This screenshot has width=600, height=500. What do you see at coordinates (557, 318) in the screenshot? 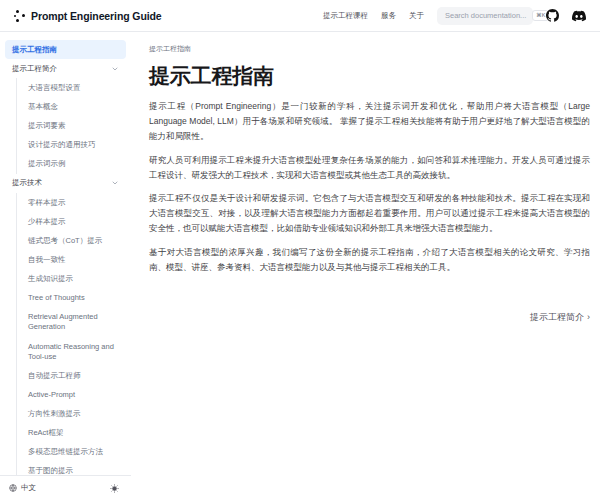
I see `next-page-label: 提示工程简介` at bounding box center [557, 318].